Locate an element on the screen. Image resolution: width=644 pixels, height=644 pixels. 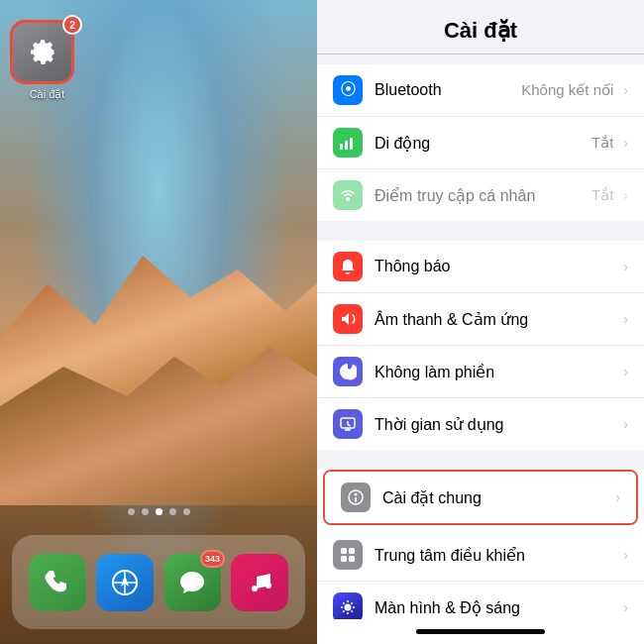
bluetooth-chevron: › is located at coordinates (626, 90).